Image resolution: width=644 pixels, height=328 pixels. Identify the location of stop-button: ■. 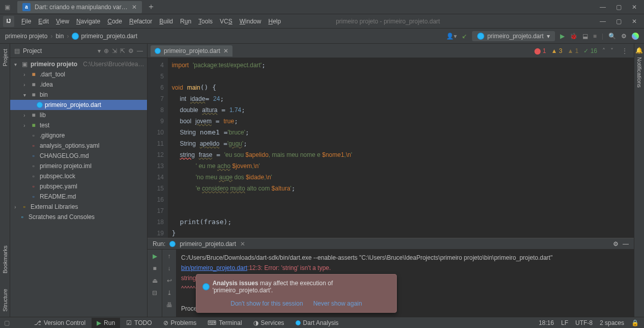
(595, 36).